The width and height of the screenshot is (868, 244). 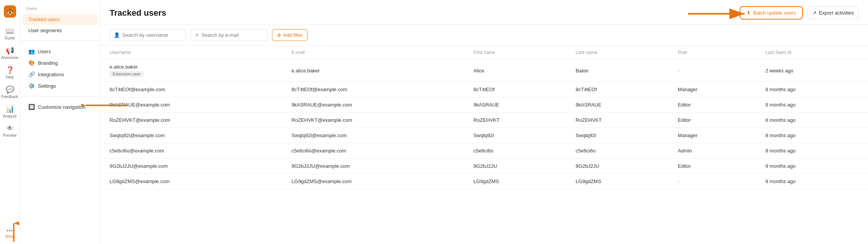 What do you see at coordinates (117, 35) in the screenshot?
I see `search-username-icon: 👤` at bounding box center [117, 35].